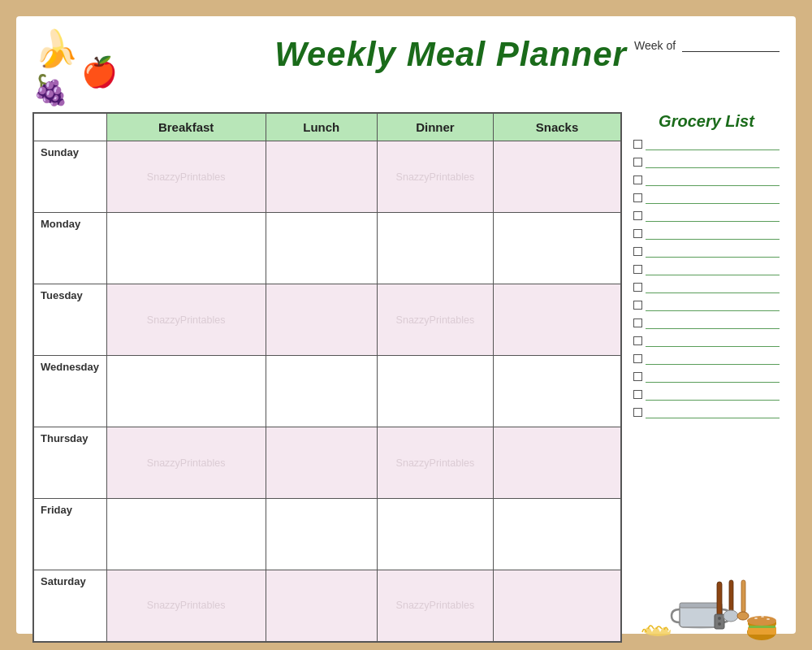 This screenshot has height=650, width=812. Describe the element at coordinates (70, 392) in the screenshot. I see `wednesday-label: Wednesday` at that location.